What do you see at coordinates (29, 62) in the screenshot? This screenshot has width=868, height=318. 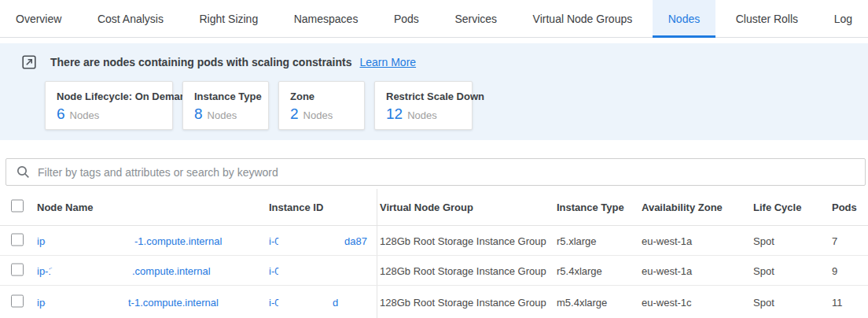 I see `scale-up-arrow-icon` at bounding box center [29, 62].